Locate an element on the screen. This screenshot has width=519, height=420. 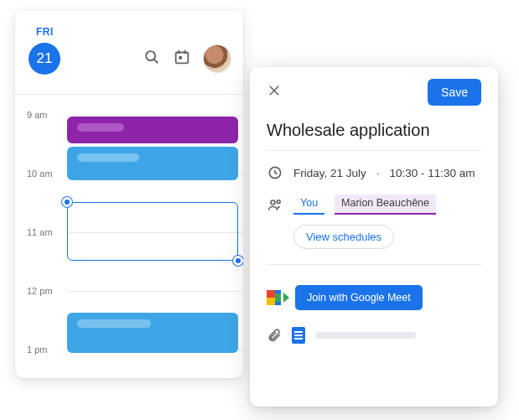
hour-label: 10 am is located at coordinates (47, 174).